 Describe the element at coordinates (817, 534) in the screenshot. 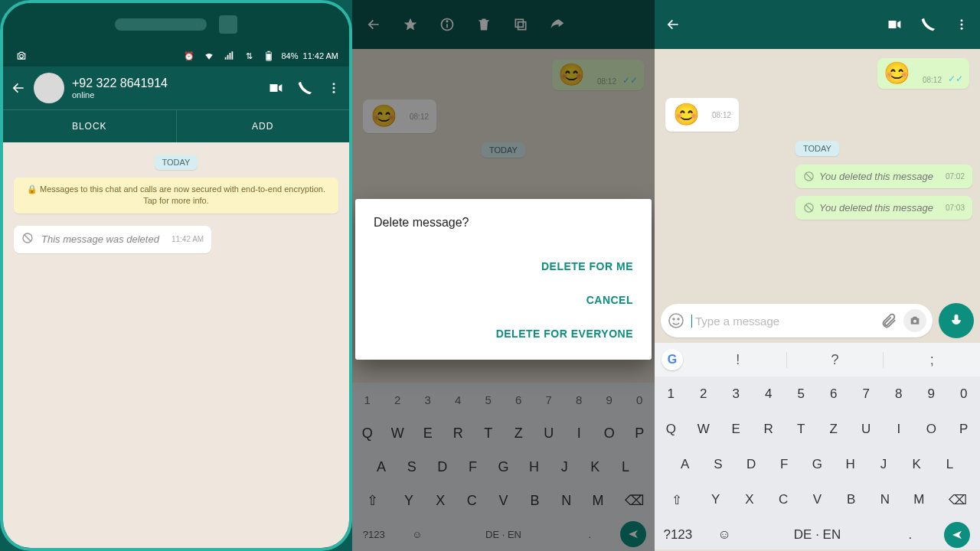

I see `space-key: DE · EN` at that location.